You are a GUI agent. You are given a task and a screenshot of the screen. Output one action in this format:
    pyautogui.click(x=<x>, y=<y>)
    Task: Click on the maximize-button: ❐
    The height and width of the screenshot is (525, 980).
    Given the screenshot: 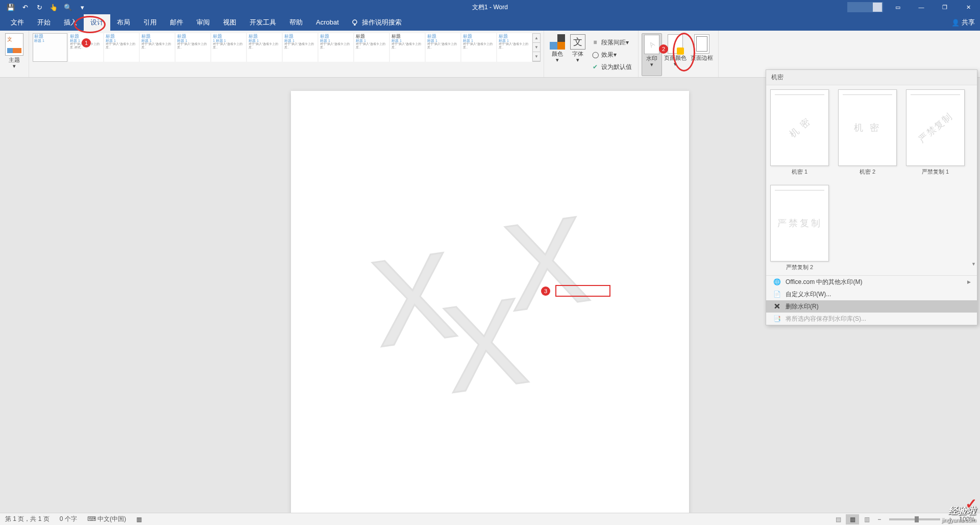 What is the action you would take?
    pyautogui.click(x=945, y=7)
    